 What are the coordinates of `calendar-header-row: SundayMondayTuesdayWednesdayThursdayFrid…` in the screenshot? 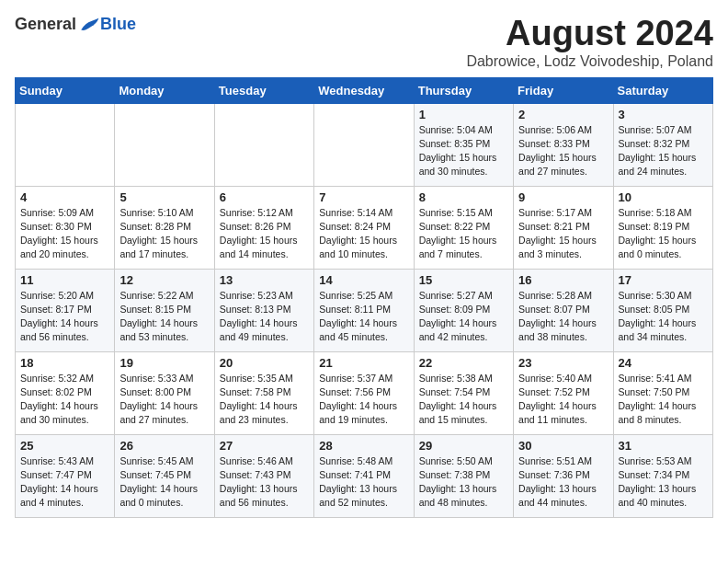 It's located at (364, 90).